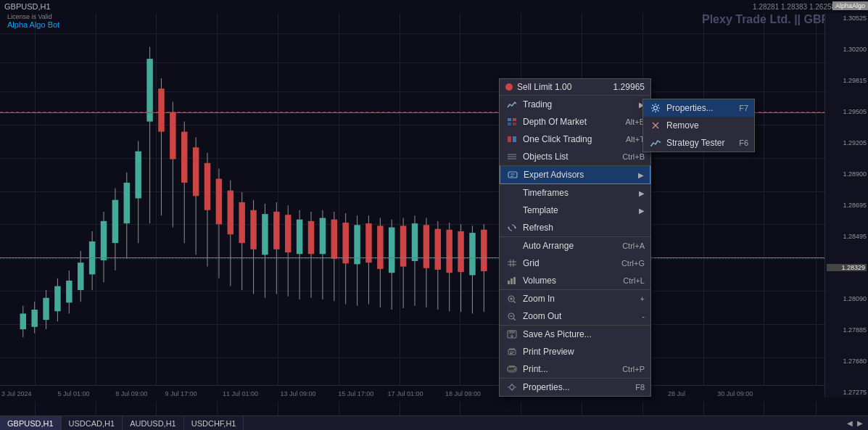  I want to click on price-label-7: 1.28495, so click(847, 236).